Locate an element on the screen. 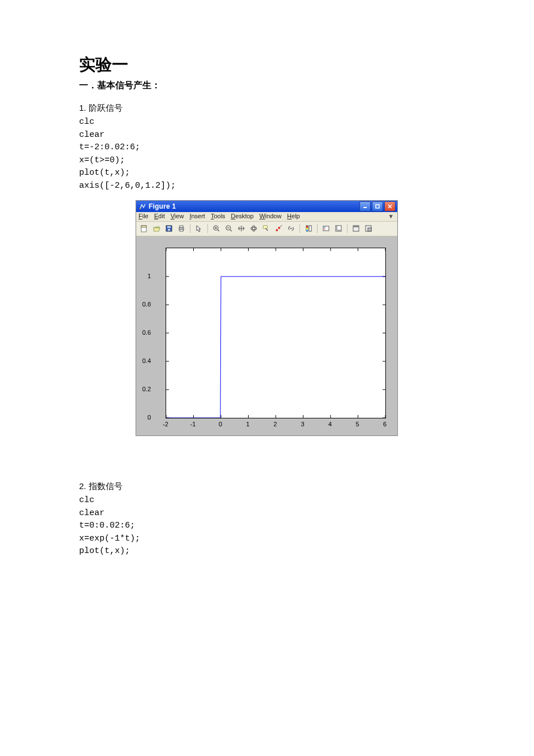  menu-file: File is located at coordinates (144, 216).